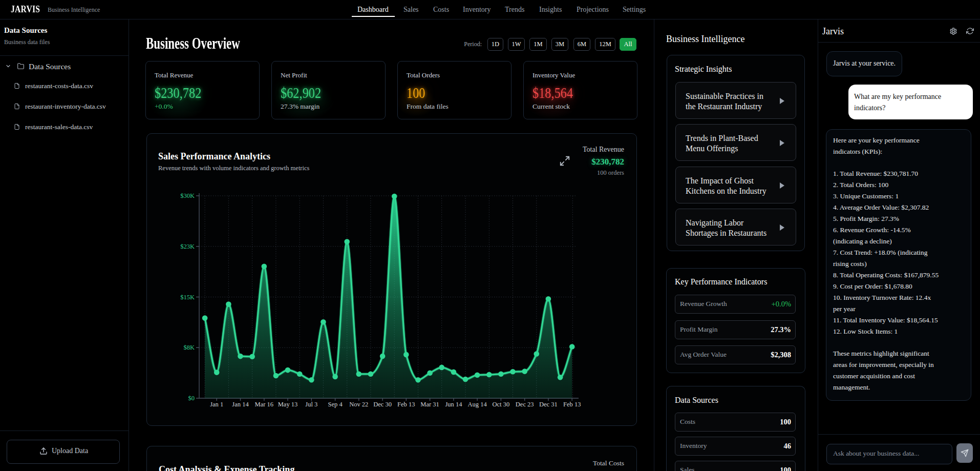  What do you see at coordinates (358, 404) in the screenshot?
I see `svg-text: Nov 22` at bounding box center [358, 404].